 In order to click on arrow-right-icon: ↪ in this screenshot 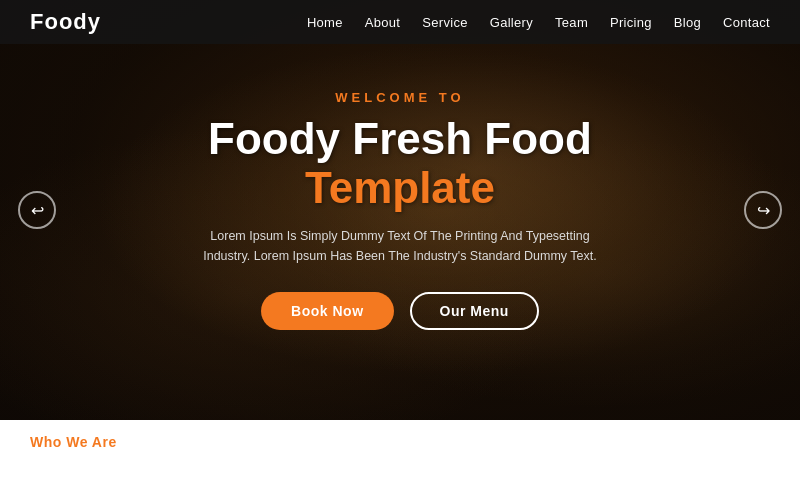, I will do `click(764, 210)`.